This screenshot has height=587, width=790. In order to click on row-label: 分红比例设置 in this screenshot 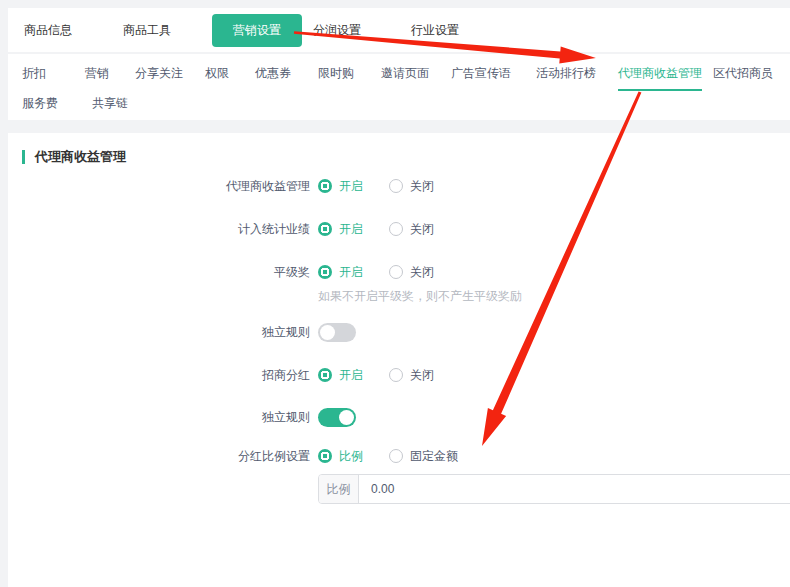, I will do `click(159, 456)`.